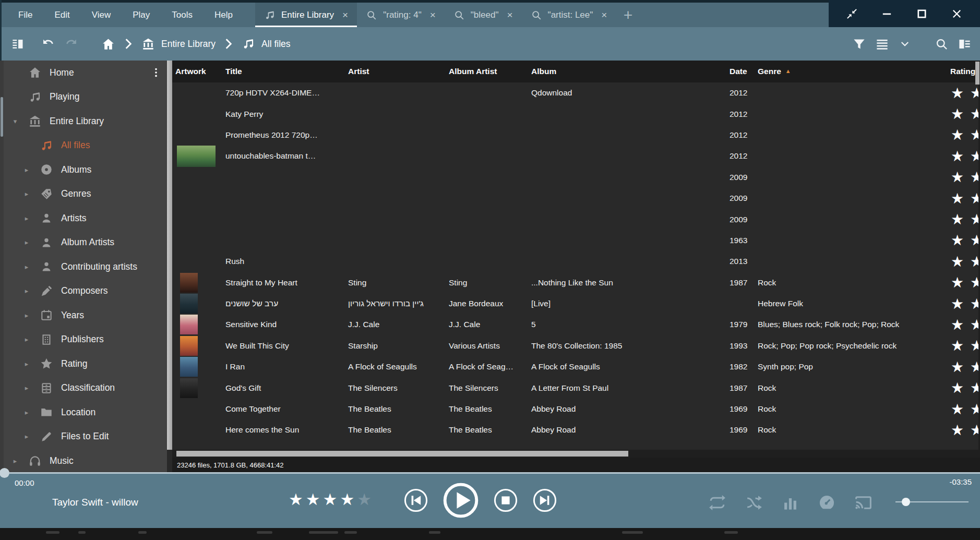 Image resolution: width=980 pixels, height=540 pixels. Describe the element at coordinates (86, 121) in the screenshot. I see `sidebar-item-entire-library: ▾Entire Library` at that location.